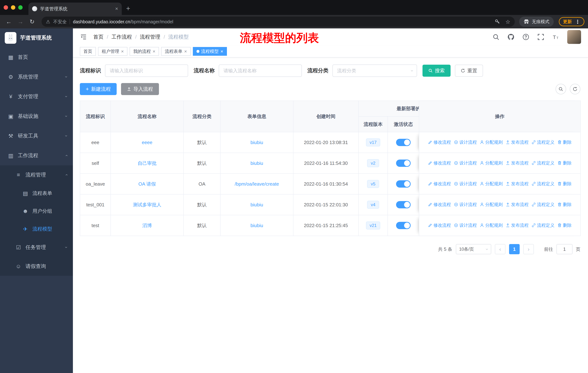  What do you see at coordinates (497, 22) in the screenshot?
I see `password-key-icon` at bounding box center [497, 22].